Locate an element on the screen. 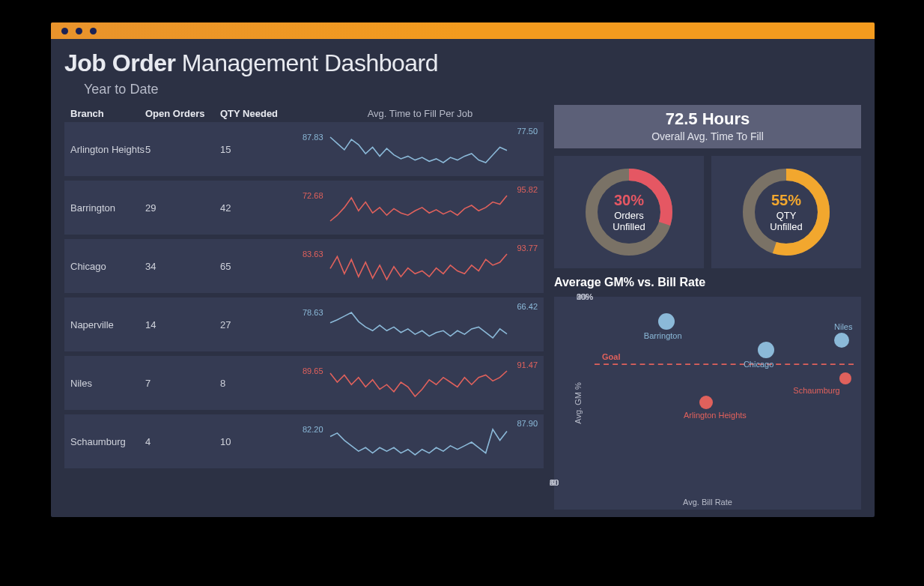 Image resolution: width=924 pixels, height=586 pixels. cell-branch: Arlington Heights is located at coordinates (108, 150).